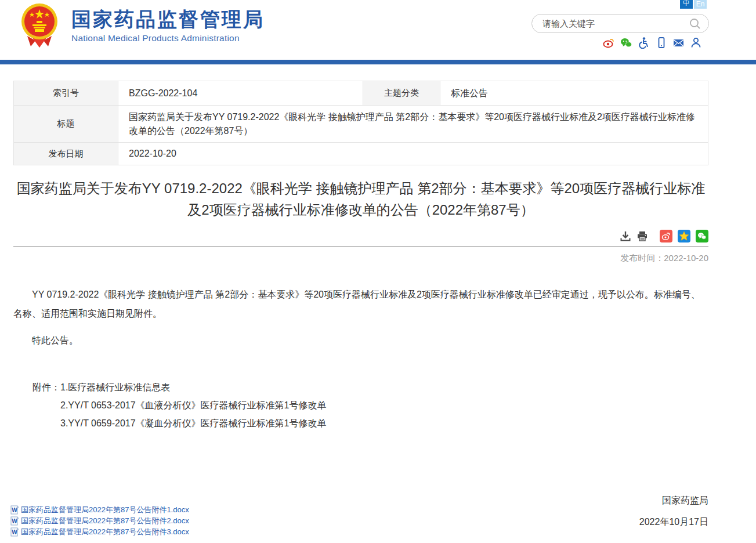 The height and width of the screenshot is (543, 756). Describe the element at coordinates (699, 23) in the screenshot. I see `search-button` at that location.